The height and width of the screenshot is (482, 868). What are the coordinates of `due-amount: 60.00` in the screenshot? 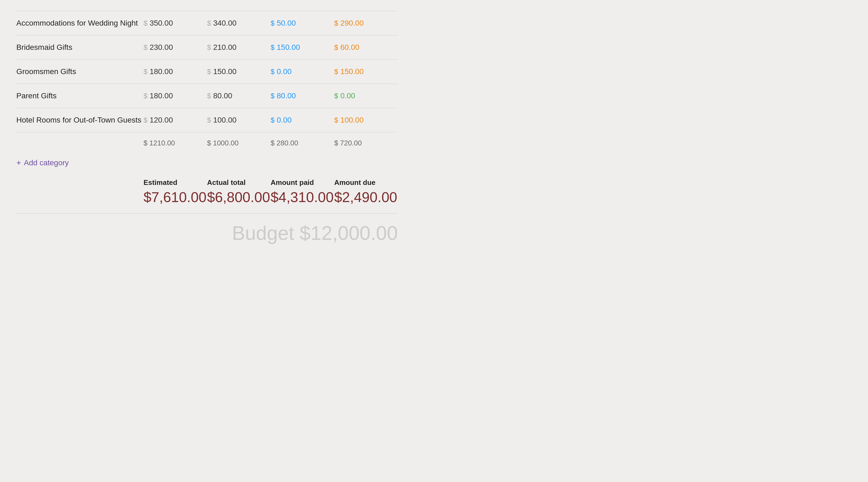 It's located at (350, 47).